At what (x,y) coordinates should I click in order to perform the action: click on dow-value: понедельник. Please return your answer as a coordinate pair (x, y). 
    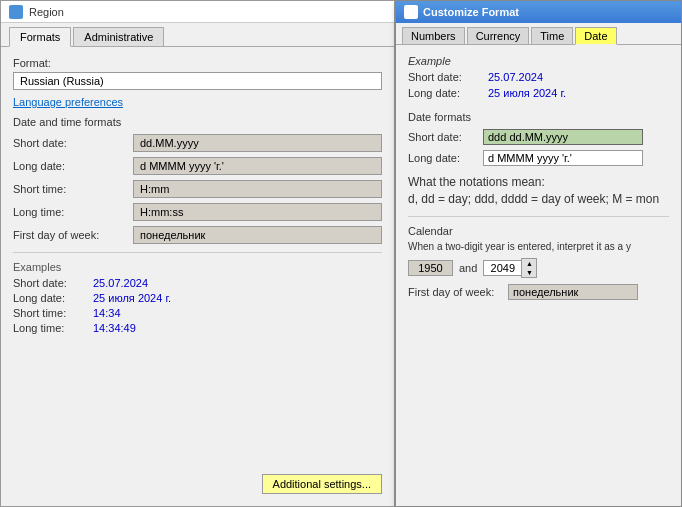
    Looking at the image, I should click on (573, 292).